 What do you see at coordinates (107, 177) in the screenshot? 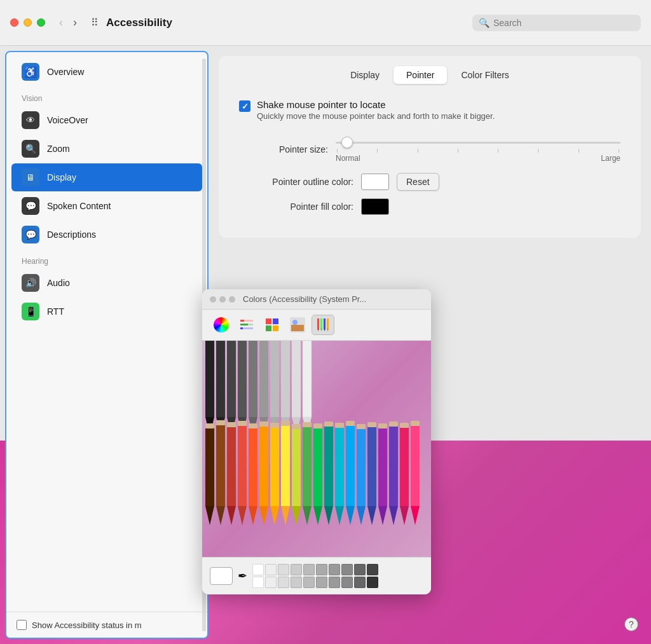
I see `sidebar-item-display: 🖥 Display` at bounding box center [107, 177].